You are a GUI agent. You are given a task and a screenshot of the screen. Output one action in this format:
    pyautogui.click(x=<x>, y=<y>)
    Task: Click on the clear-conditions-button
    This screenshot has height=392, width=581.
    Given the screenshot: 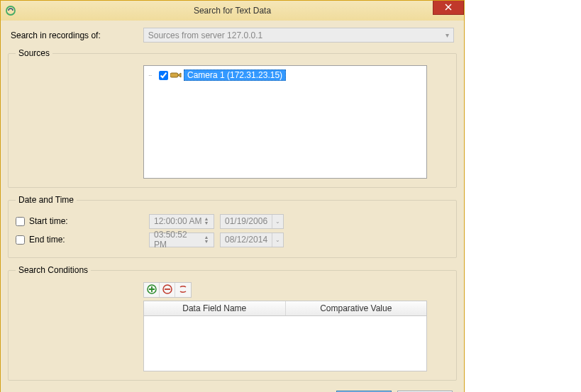 What is the action you would take?
    pyautogui.click(x=183, y=290)
    